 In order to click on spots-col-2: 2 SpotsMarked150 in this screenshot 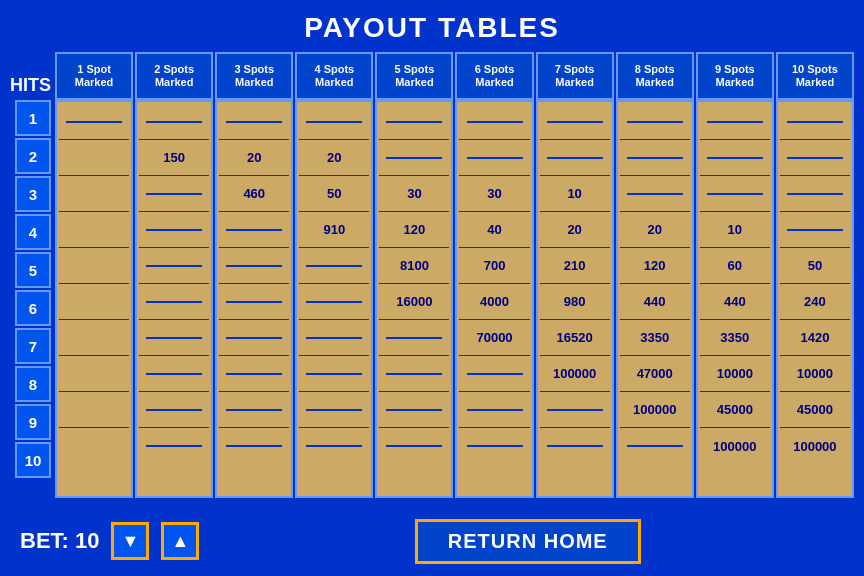, I will do `click(174, 275)`.